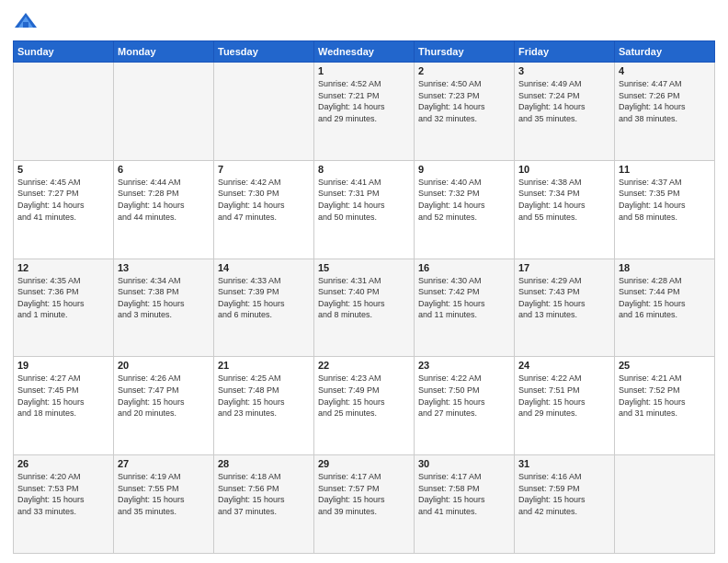  I want to click on calendar-cell: 11Sunrise: 4:37 AM Sunset: 7:35 PM Dayli…, so click(665, 210).